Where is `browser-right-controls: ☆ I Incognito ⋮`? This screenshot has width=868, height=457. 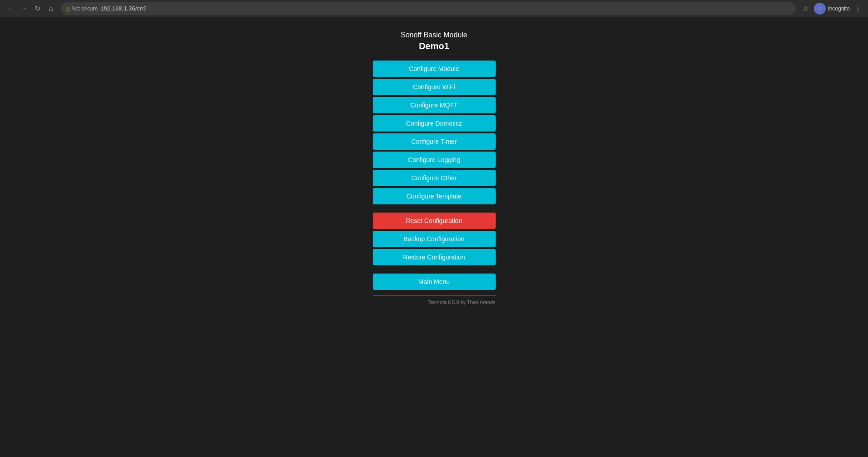
browser-right-controls: ☆ I Incognito ⋮ is located at coordinates (832, 9).